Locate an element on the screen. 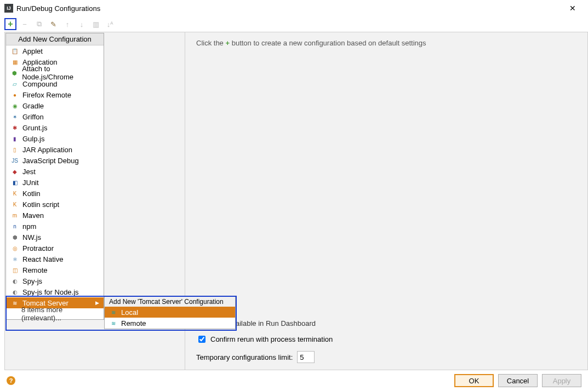  config-type-icon: ▯ is located at coordinates (15, 150).